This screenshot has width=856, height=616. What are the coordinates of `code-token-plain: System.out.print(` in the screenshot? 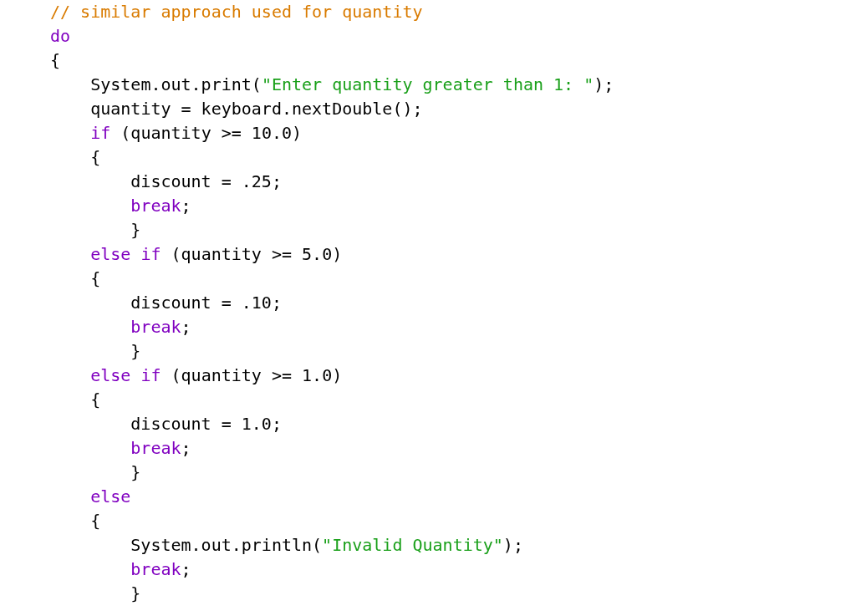 It's located at (176, 84).